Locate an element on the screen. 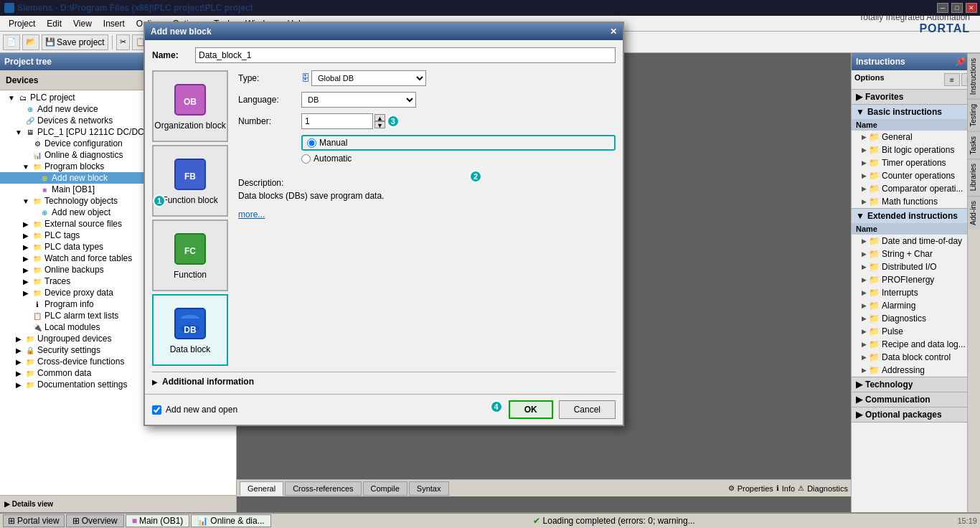  block-type-ob: OB Organization block is located at coordinates (190, 106).